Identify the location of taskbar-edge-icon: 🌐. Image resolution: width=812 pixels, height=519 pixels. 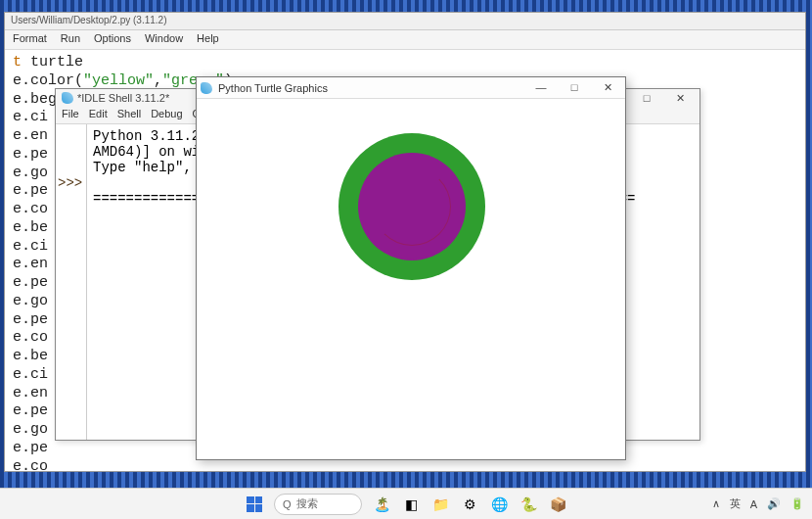
(499, 504).